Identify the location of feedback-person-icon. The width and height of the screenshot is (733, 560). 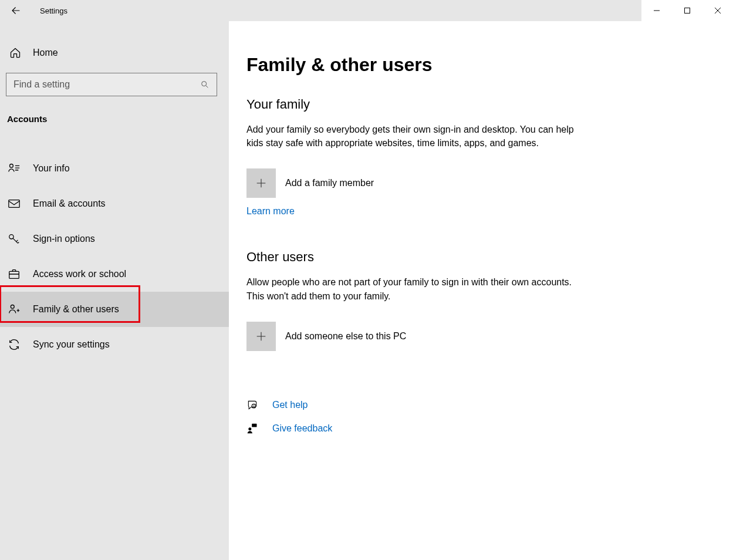
(252, 429).